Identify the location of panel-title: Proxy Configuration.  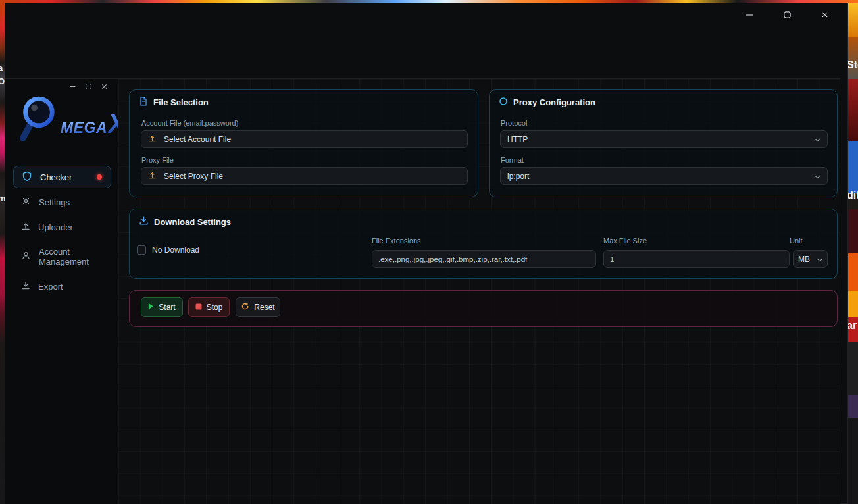
(547, 103).